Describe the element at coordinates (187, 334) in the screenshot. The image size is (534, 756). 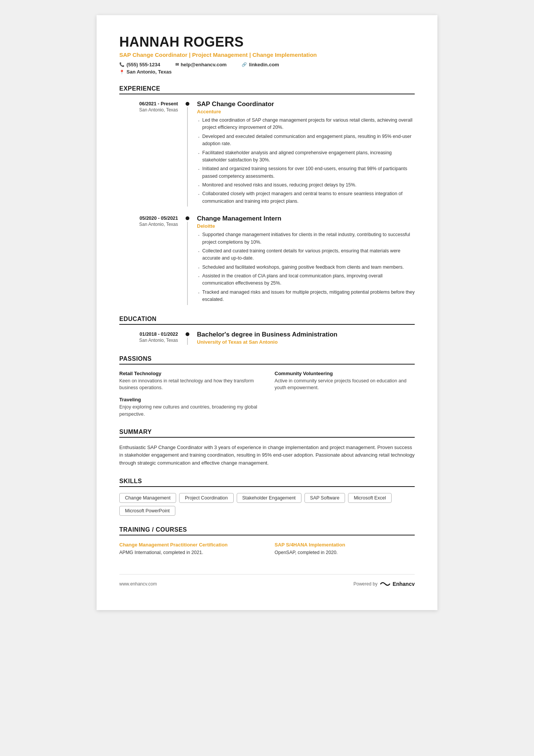
I see `edu-1-dot` at that location.